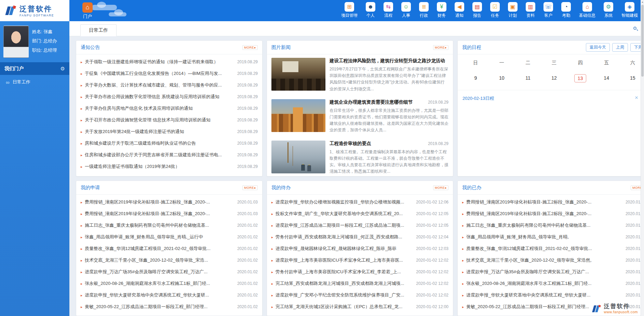  I want to click on done-text: 施工日志_张鑫_重庆太极制药有限公司亳州中药材仓储物流基..., so click(544, 225).